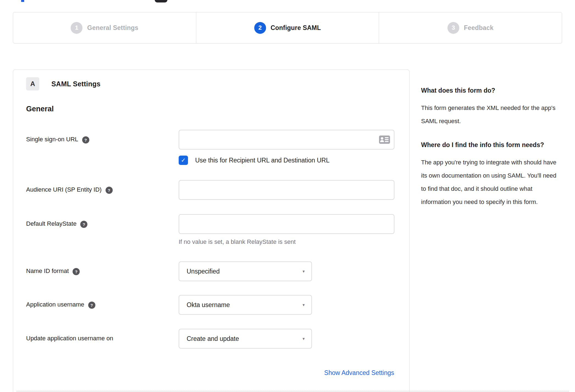 This screenshot has height=392, width=575. I want to click on step-number-badge: 1, so click(76, 28).